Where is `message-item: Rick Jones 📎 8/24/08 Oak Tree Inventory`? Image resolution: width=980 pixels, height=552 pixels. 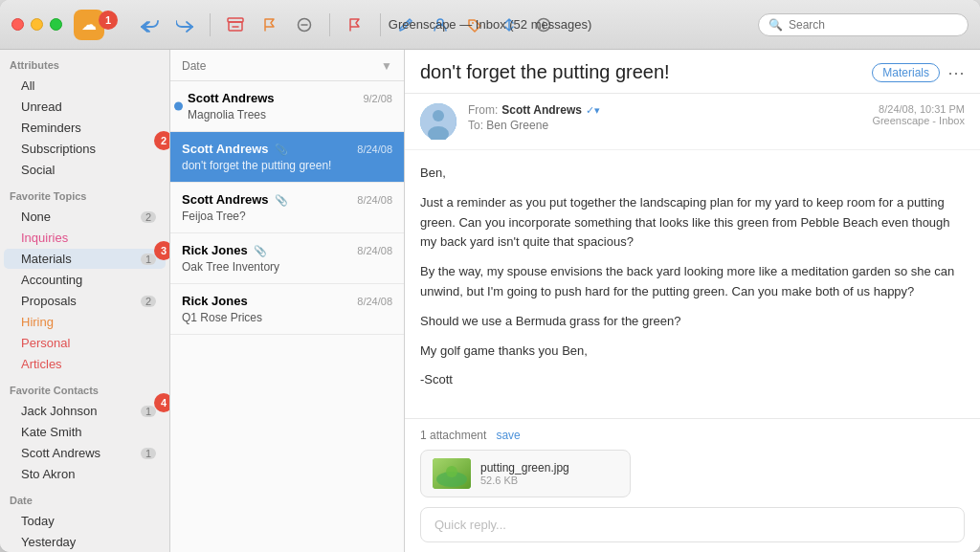
message-item: Rick Jones 📎 8/24/08 Oak Tree Inventory is located at coordinates (287, 258).